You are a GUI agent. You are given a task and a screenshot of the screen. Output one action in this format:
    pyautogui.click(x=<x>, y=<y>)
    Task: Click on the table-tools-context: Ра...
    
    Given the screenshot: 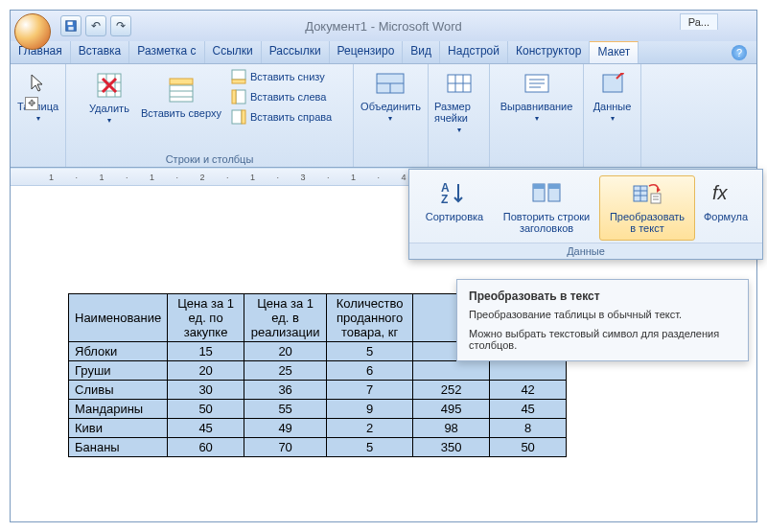 What is the action you would take?
    pyautogui.click(x=699, y=21)
    